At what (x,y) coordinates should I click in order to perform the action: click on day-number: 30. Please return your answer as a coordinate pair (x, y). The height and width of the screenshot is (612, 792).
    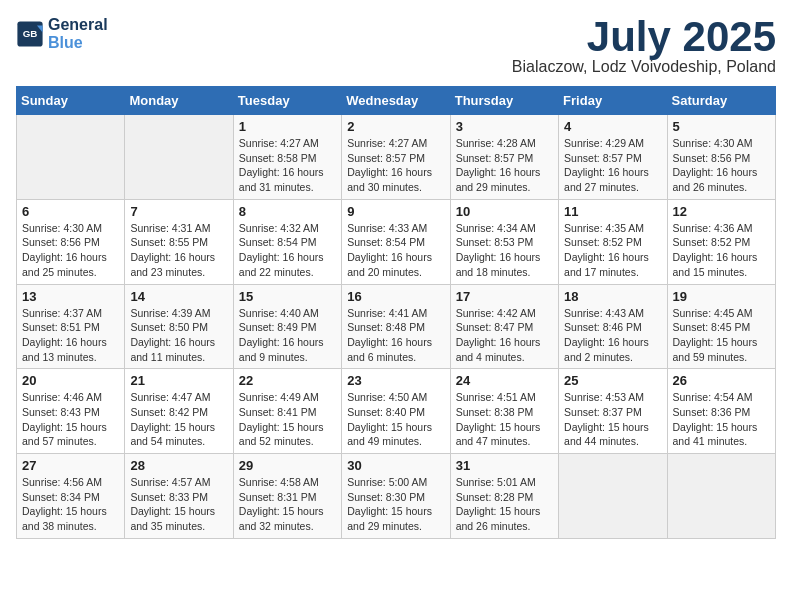
    Looking at the image, I should click on (396, 466).